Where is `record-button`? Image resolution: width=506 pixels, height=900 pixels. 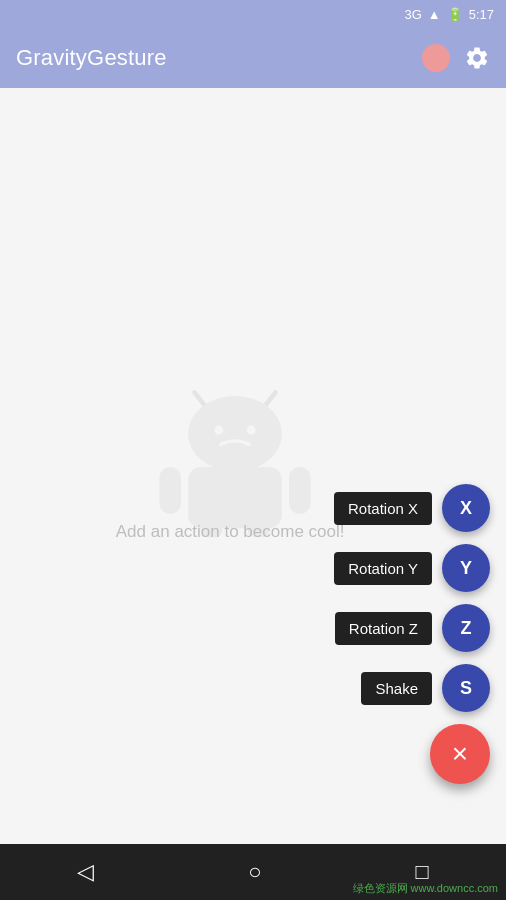
record-button is located at coordinates (436, 58).